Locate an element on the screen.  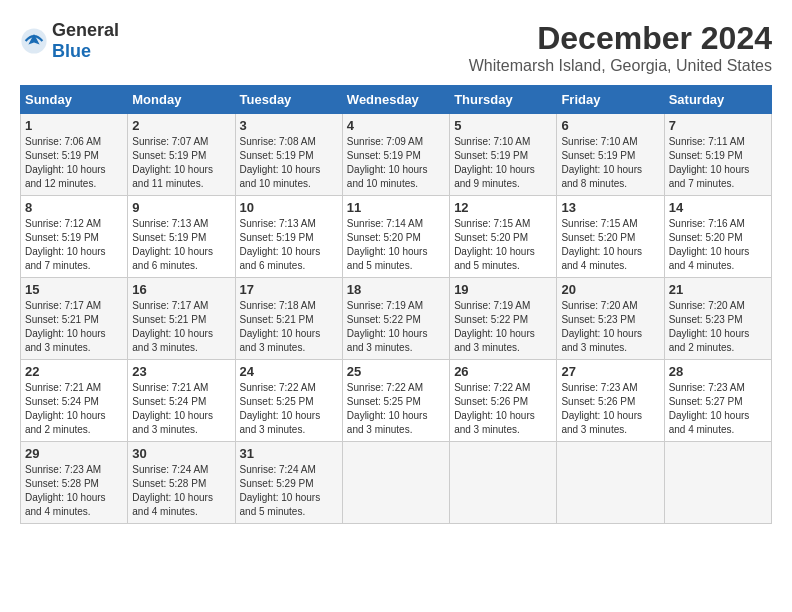
calendar-cell: 29 Sunrise: 7:23 AM Sunset: 5:28 PM Dayl… is located at coordinates (74, 483).